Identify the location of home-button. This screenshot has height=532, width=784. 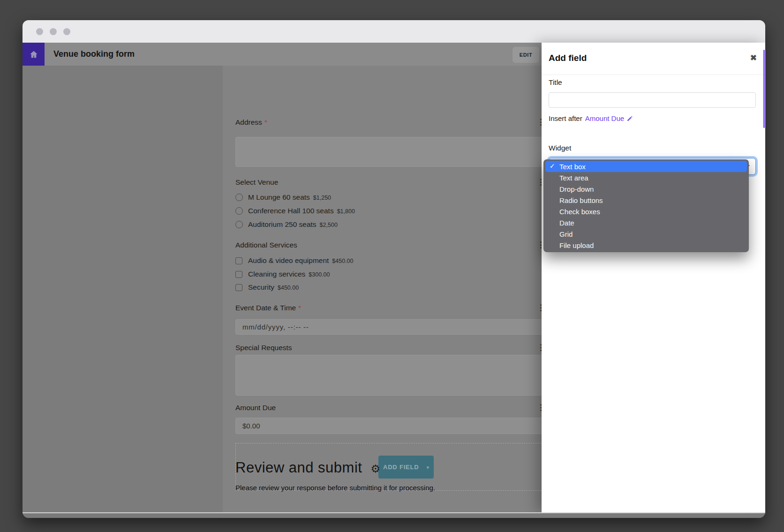
(34, 54).